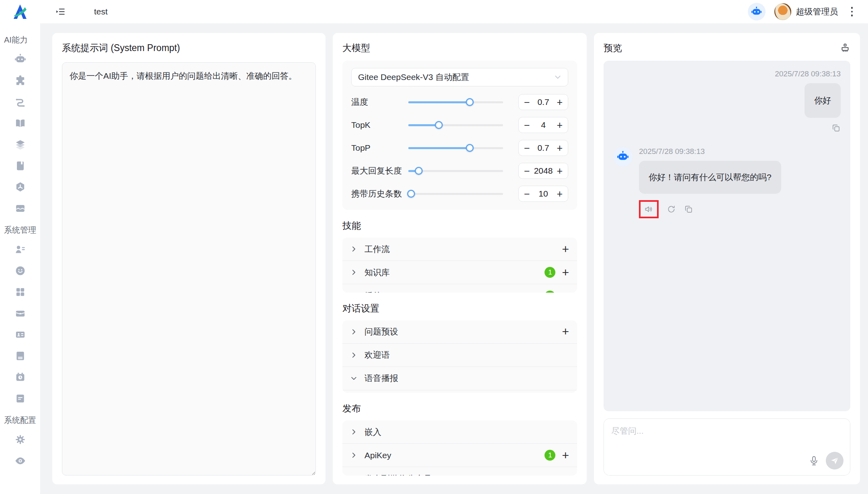 The width and height of the screenshot is (868, 494). Describe the element at coordinates (456, 171) in the screenshot. I see `max-reply-length-slider` at that location.